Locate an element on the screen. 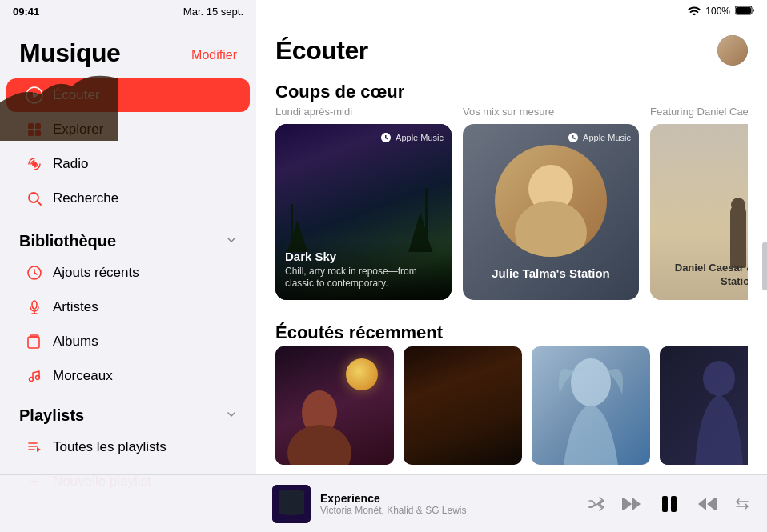 The height and width of the screenshot is (532, 767). sidebar-item-all-playlists-label: Toutes les playlists is located at coordinates (110, 447).